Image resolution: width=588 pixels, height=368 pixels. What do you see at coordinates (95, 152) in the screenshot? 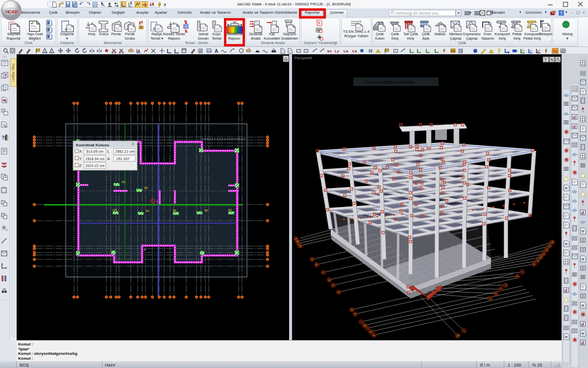
I see `svg-text: 513.05 cm` at bounding box center [95, 152].